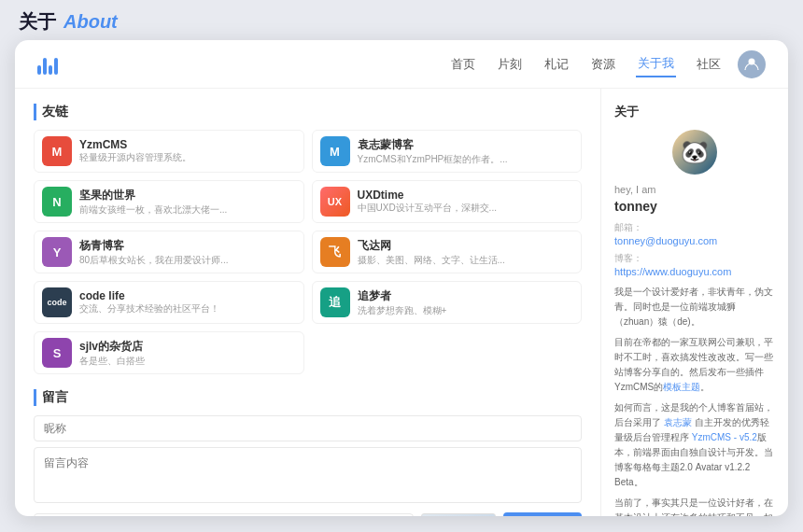 The image size is (803, 532). What do you see at coordinates (542, 514) in the screenshot?
I see `submit-comment-button: 提交留言` at bounding box center [542, 514].